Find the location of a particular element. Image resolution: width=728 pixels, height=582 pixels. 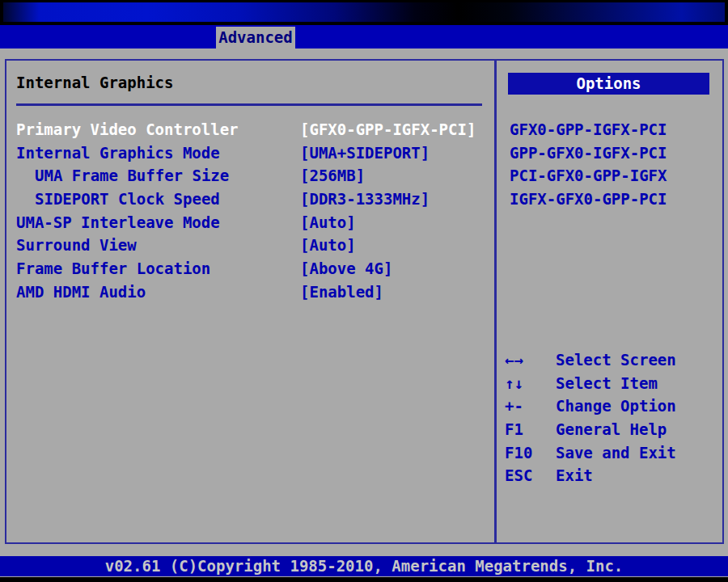

page-title: Internal Graphics is located at coordinates (95, 82).